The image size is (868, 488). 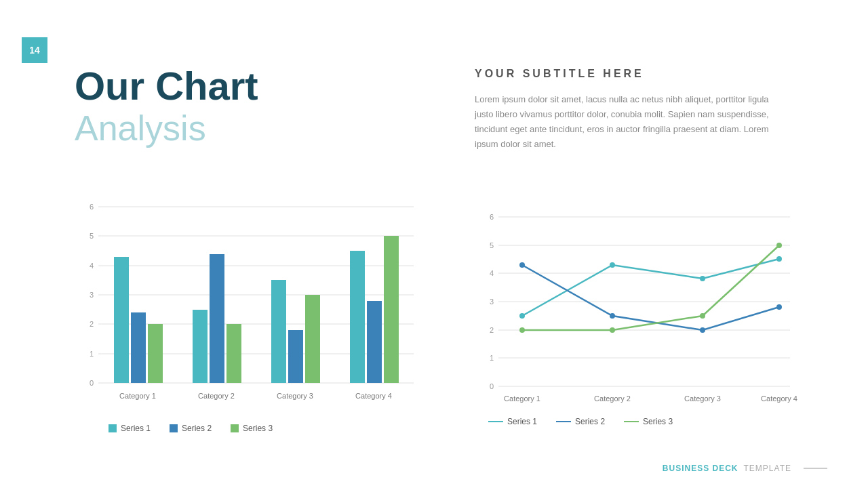 I want to click on title-section: Our Chart Analysis, so click(x=167, y=106).